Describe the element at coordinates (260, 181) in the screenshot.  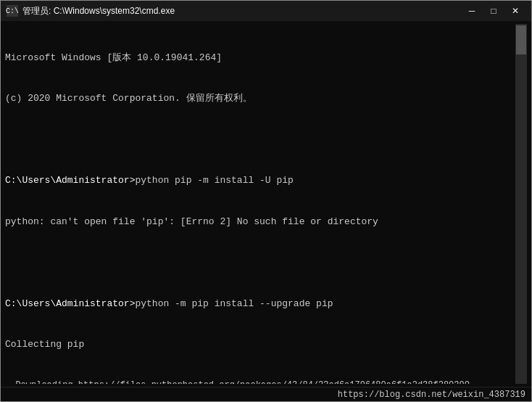
I see `line-cmd-1: C:\Users\Administrator>python pip -m ins…` at that location.